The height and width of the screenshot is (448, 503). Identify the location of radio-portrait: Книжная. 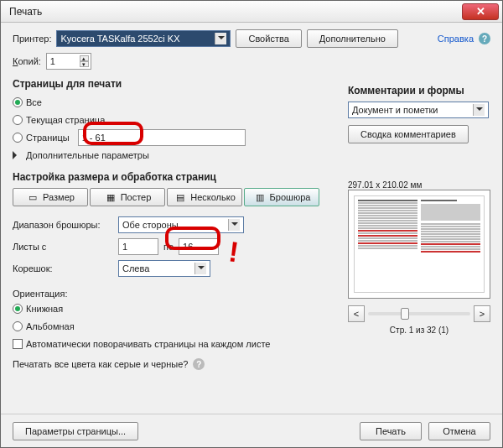
(172, 309).